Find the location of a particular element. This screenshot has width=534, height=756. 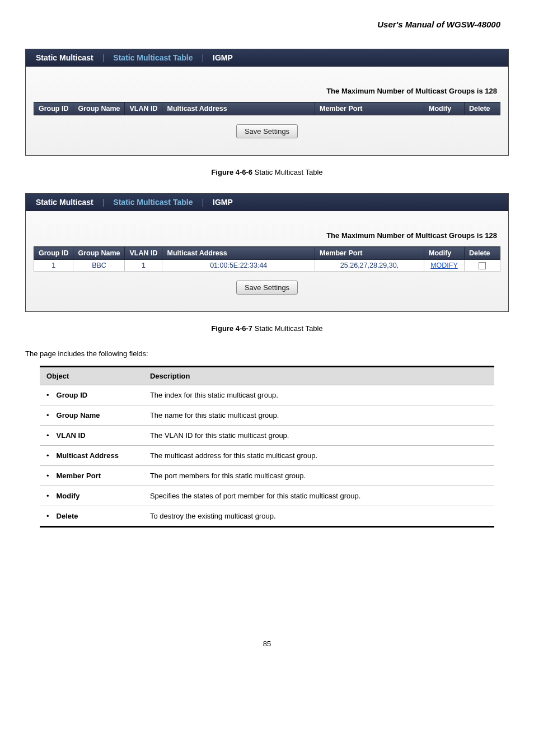

table-row: • Member PortThe port members for this s… is located at coordinates (267, 476).